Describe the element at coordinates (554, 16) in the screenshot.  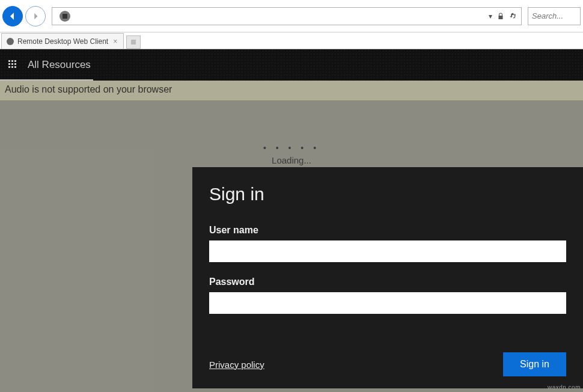
I see `search-box: Search...` at that location.